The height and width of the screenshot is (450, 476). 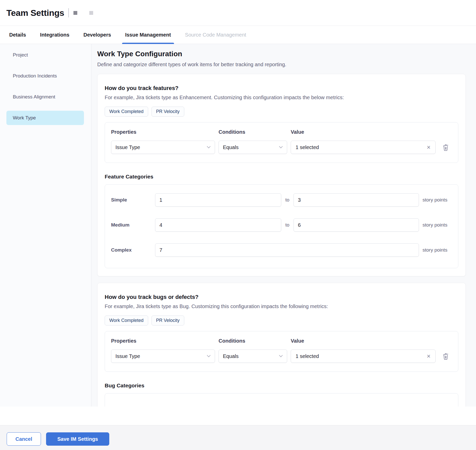 What do you see at coordinates (238, 438) in the screenshot?
I see `footer-action-bar: Cancel Save IM Settings` at bounding box center [238, 438].